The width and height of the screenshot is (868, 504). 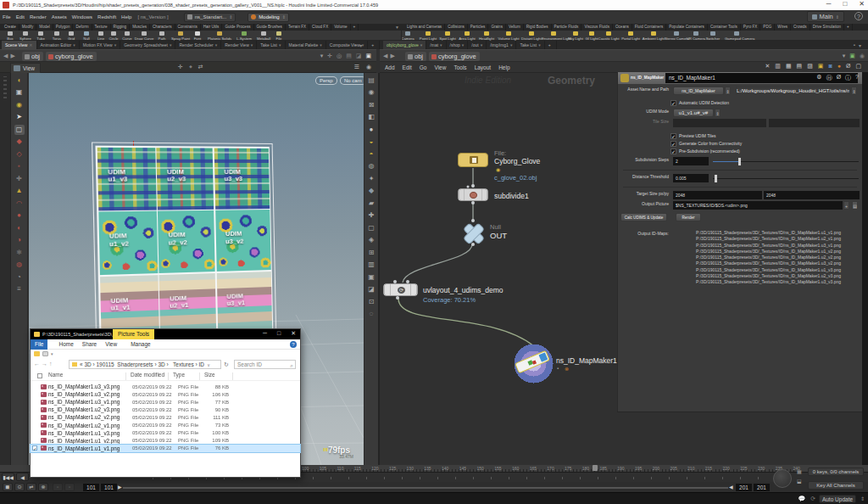 I want to click on menu-render: Render, so click(x=38, y=17).